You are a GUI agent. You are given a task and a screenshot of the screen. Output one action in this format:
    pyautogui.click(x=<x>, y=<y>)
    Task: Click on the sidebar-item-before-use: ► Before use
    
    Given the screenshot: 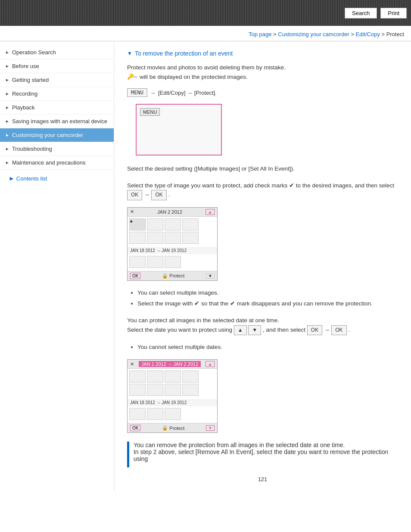 What is the action you would take?
    pyautogui.click(x=57, y=66)
    